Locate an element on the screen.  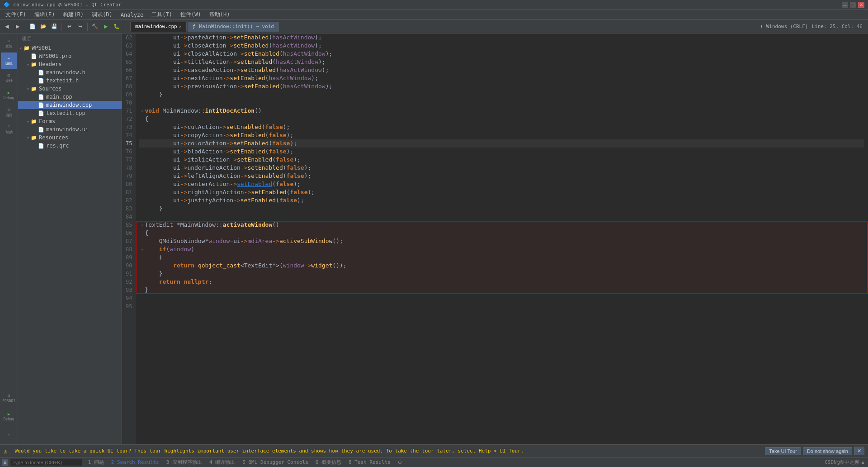
redo-button: ↪ is located at coordinates (80, 27).